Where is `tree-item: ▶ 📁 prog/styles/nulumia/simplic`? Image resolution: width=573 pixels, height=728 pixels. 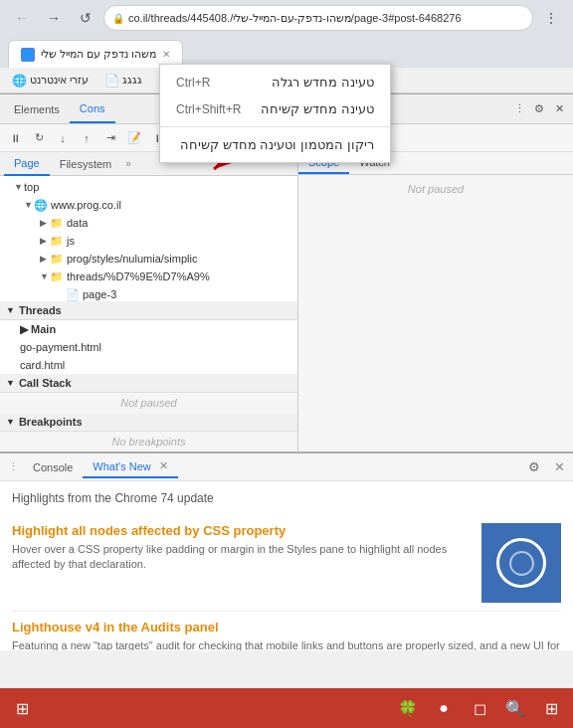
tree-item: ▶ 📁 prog/styles/nulumia/simplic is located at coordinates (149, 259).